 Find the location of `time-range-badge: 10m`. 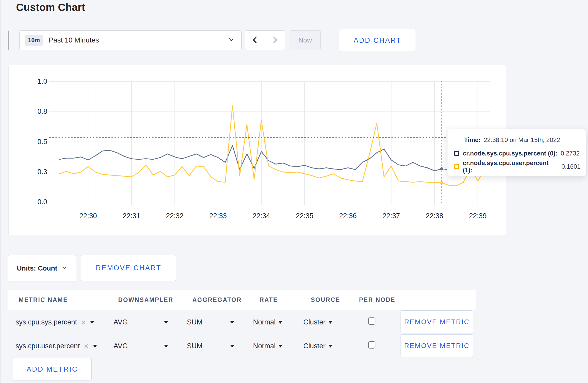

time-range-badge: 10m is located at coordinates (34, 40).